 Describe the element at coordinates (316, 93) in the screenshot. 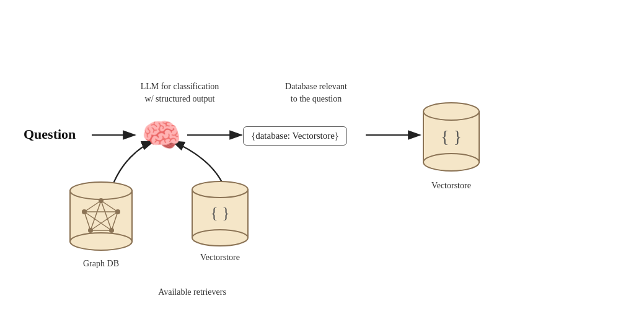

I see `database-relevant-label: Database relevant to the question` at that location.